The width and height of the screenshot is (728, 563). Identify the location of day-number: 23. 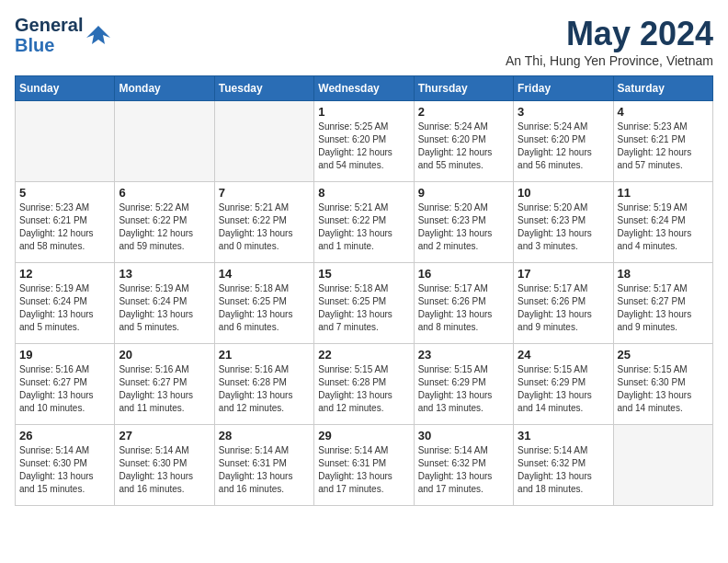
(463, 355).